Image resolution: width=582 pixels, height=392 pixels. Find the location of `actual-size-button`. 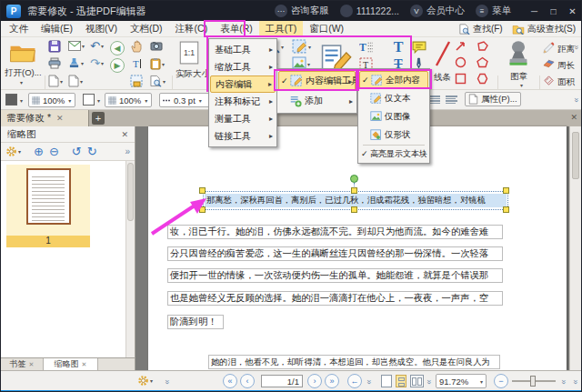

actual-size-button is located at coordinates (189, 53).